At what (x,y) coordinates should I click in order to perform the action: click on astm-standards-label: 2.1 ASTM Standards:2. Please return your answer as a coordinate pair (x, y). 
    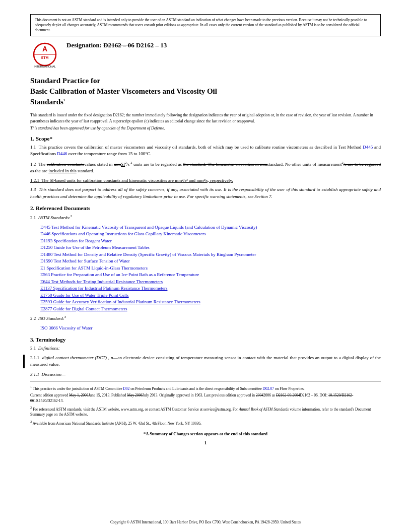
    Looking at the image, I should click on (206, 218).